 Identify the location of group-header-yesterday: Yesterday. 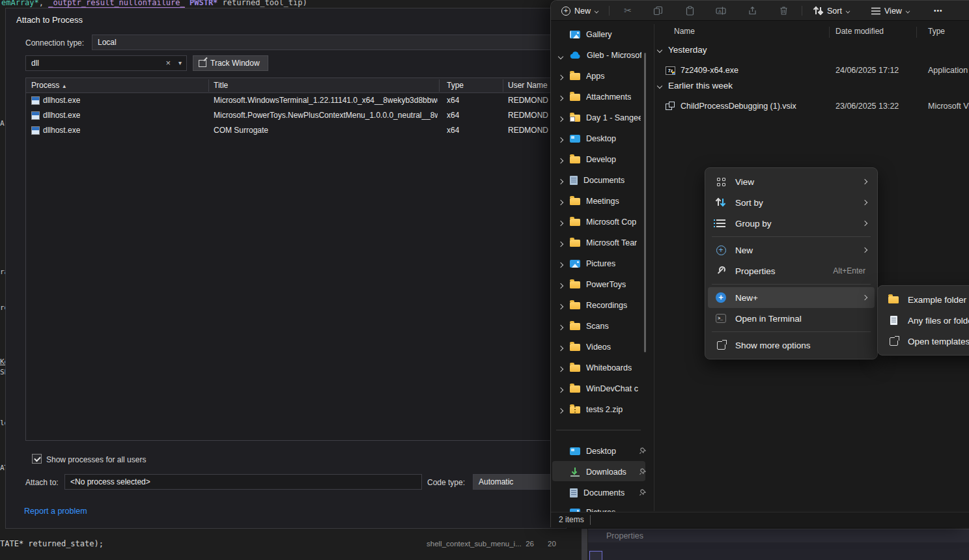
(682, 49).